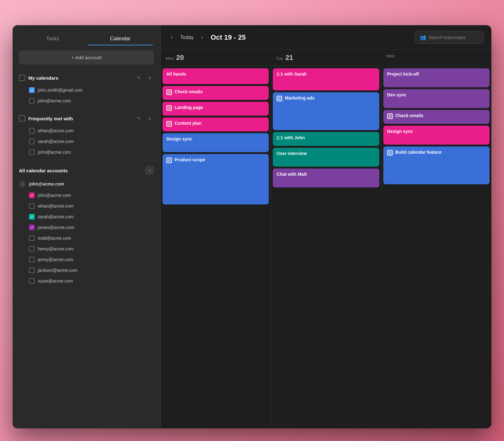 This screenshot has height=441, width=504. What do you see at coordinates (437, 165) in the screenshot?
I see `event-build-calendar: ✓ Build calendar feature` at bounding box center [437, 165].